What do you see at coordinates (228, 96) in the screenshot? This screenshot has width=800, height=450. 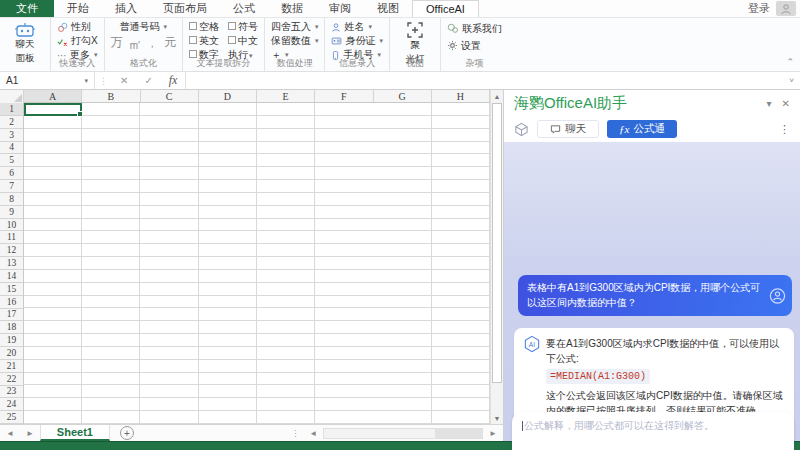 I see `column-header-D: D` at bounding box center [228, 96].